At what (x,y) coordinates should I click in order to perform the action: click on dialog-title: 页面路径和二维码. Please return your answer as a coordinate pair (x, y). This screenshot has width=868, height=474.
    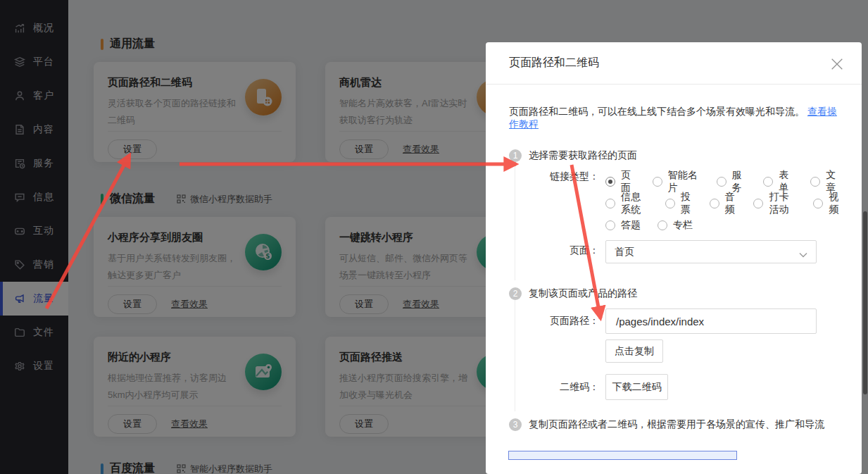
    Looking at the image, I should click on (554, 63).